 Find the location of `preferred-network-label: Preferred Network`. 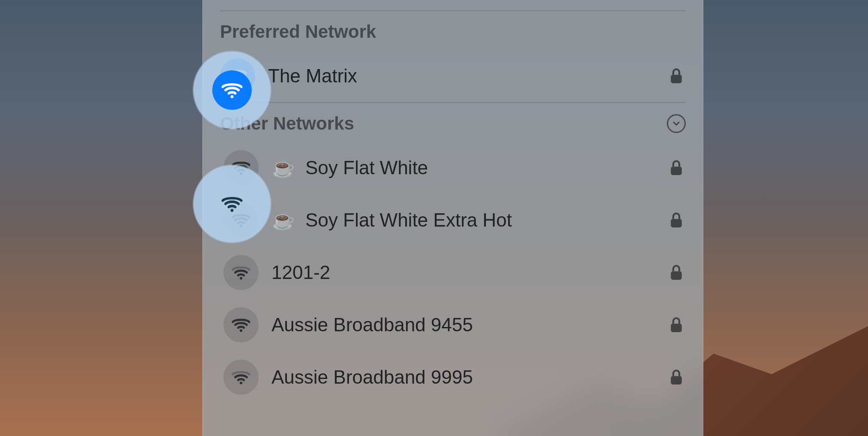

preferred-network-label: Preferred Network is located at coordinates (298, 32).